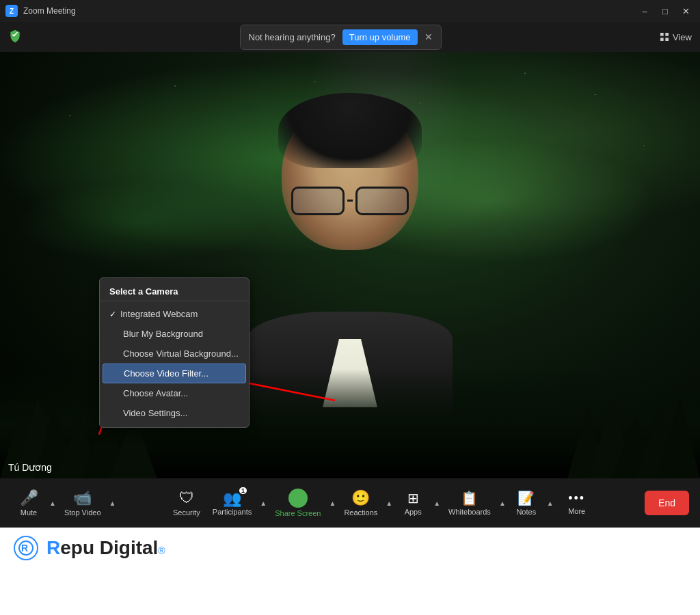 This screenshot has width=700, height=615. What do you see at coordinates (667, 503) in the screenshot?
I see `toolbar-right-controls: End` at bounding box center [667, 503].